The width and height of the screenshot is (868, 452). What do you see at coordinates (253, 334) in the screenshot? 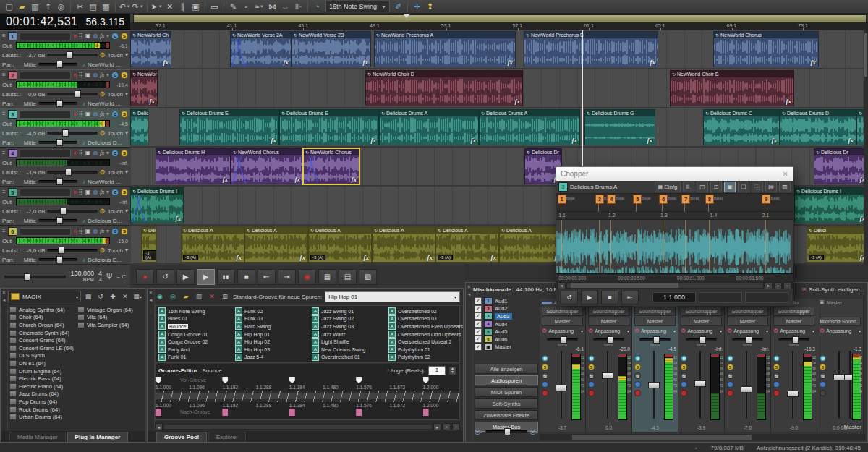
I see `groove-list-item: AHip Hop 01` at bounding box center [253, 334].